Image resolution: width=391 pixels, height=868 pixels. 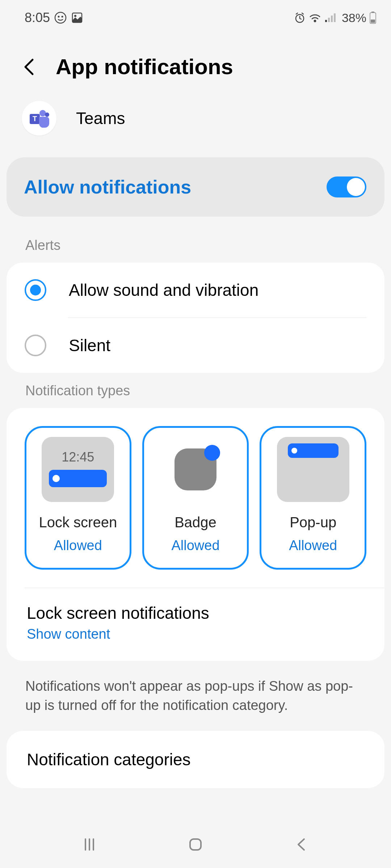 I want to click on svg-text: T, so click(x=35, y=119).